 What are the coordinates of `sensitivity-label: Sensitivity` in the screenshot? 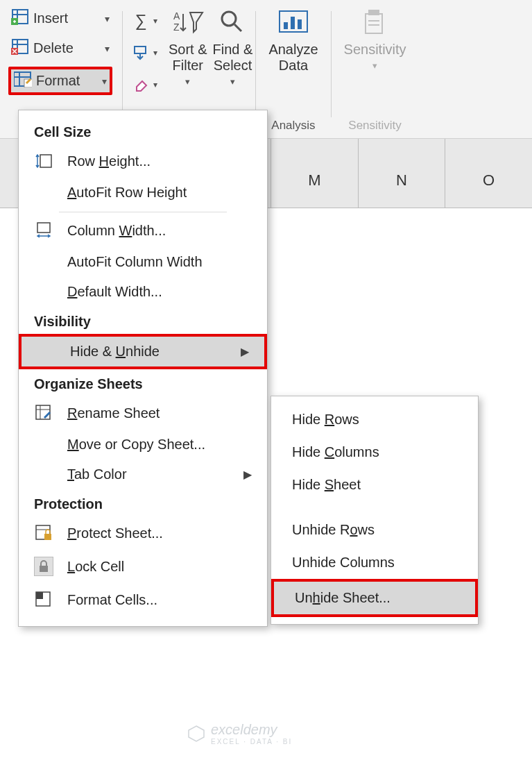 It's located at (375, 50).